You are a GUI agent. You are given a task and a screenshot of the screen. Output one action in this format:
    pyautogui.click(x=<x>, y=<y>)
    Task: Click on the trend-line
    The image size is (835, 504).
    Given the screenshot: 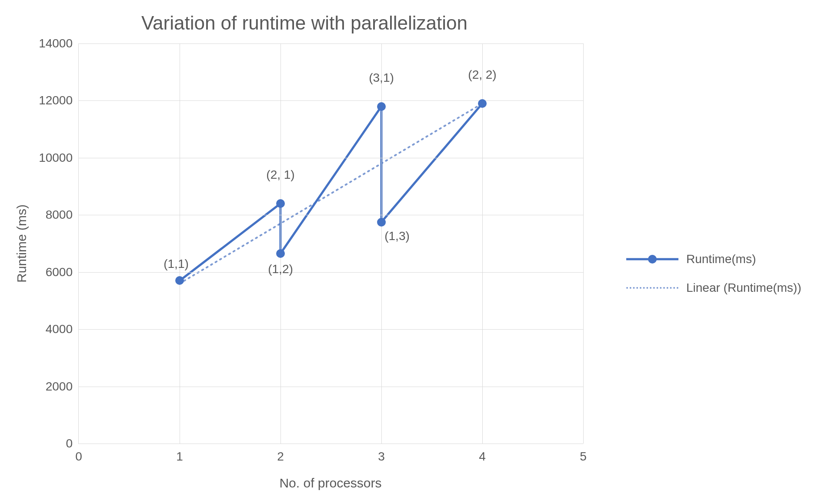 What is the action you would take?
    pyautogui.click(x=331, y=194)
    